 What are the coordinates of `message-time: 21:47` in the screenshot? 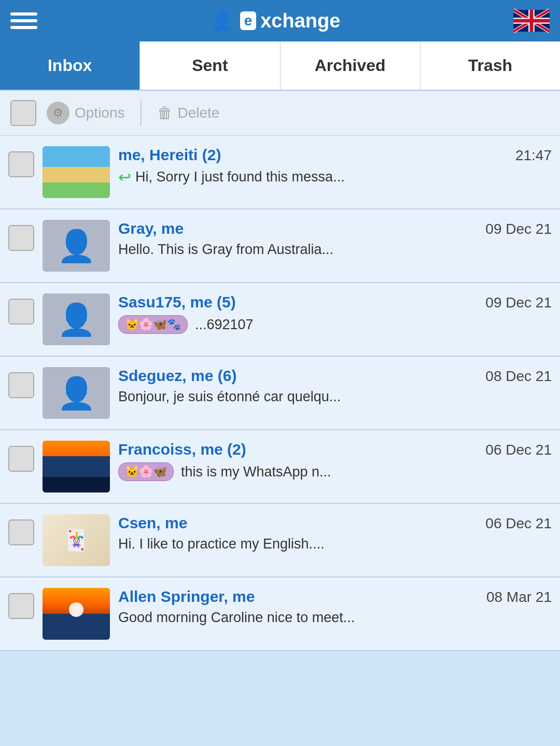 It's located at (534, 156).